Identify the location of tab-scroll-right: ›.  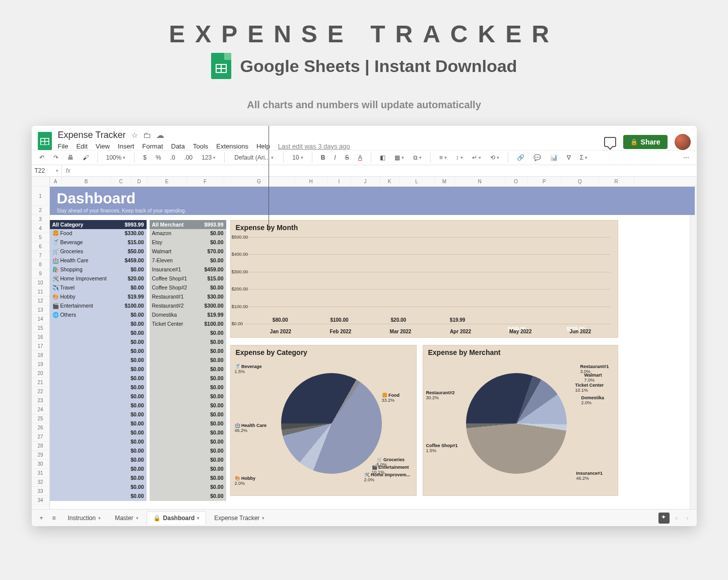
(688, 518).